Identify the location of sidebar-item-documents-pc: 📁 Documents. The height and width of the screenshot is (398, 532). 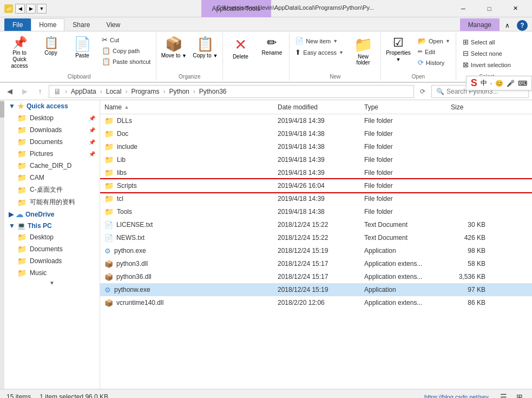
(52, 249).